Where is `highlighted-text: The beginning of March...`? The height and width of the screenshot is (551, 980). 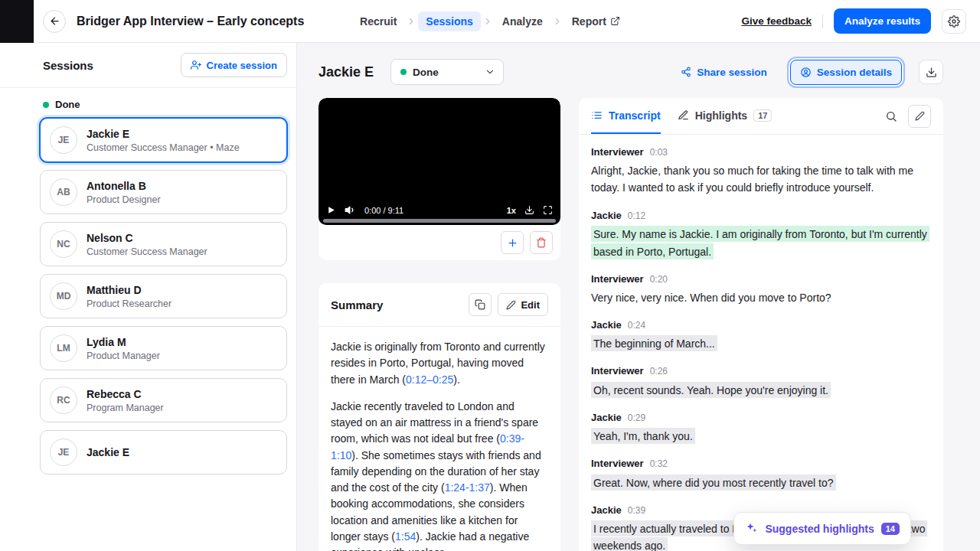 highlighted-text: The beginning of March... is located at coordinates (654, 343).